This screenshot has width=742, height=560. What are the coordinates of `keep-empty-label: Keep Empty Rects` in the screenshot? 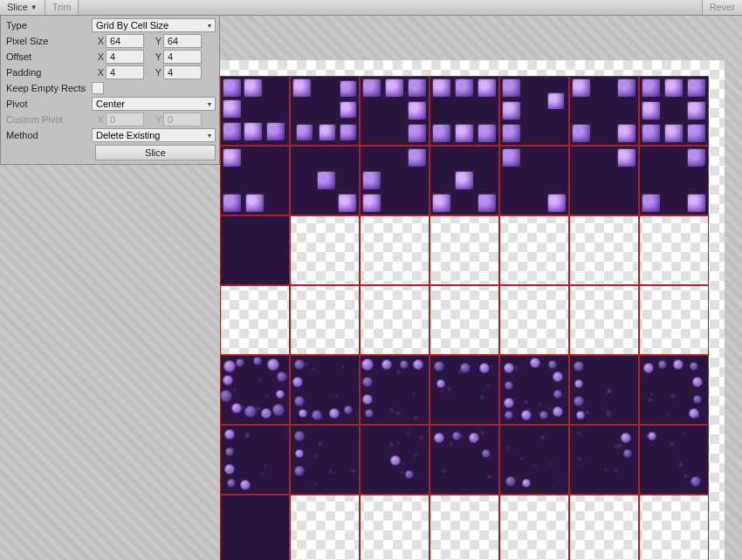 It's located at (48, 88).